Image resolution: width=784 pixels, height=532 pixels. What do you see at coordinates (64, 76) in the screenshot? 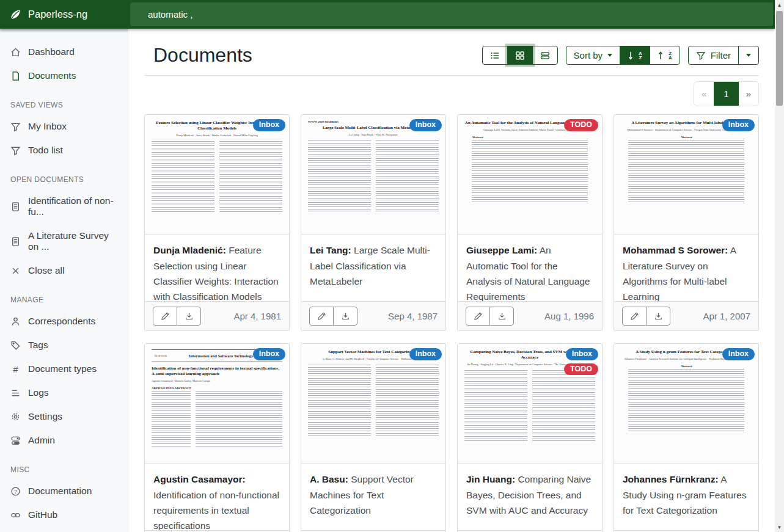
I see `sidebar-item-documents: Documents` at bounding box center [64, 76].